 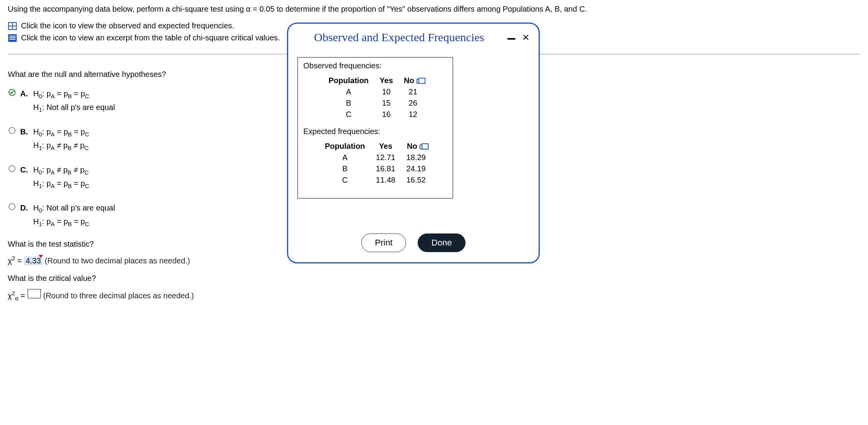 What do you see at coordinates (24, 94) in the screenshot?
I see `option-a-label: A.` at bounding box center [24, 94].